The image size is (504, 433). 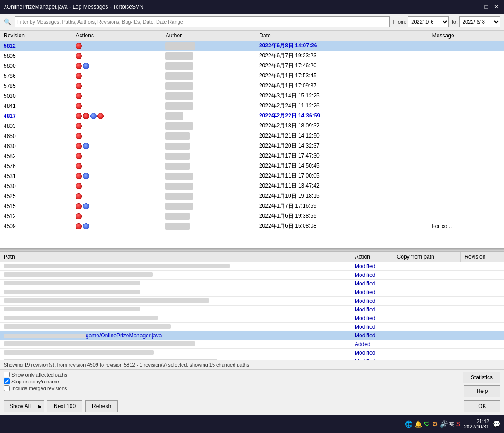 I want to click on path-table-header: Path Action Copy from path Revision, so click(x=252, y=257).